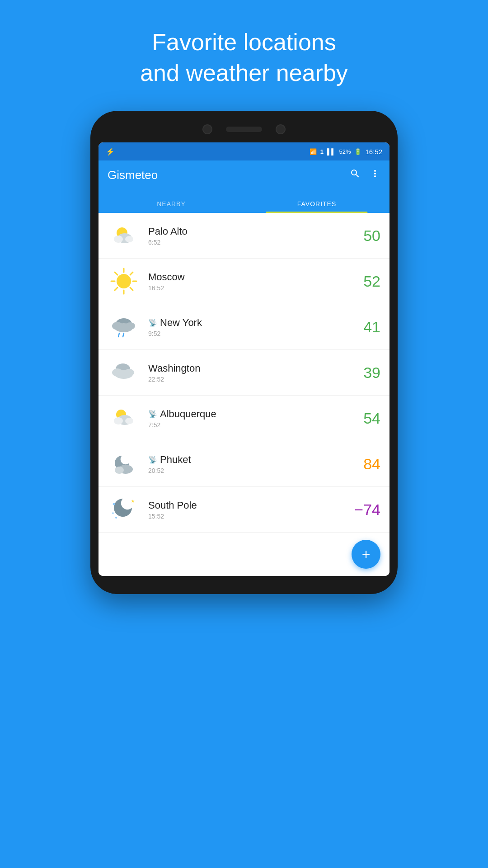 Image resolution: width=488 pixels, height=868 pixels. I want to click on weather-icon-phuket, so click(124, 464).